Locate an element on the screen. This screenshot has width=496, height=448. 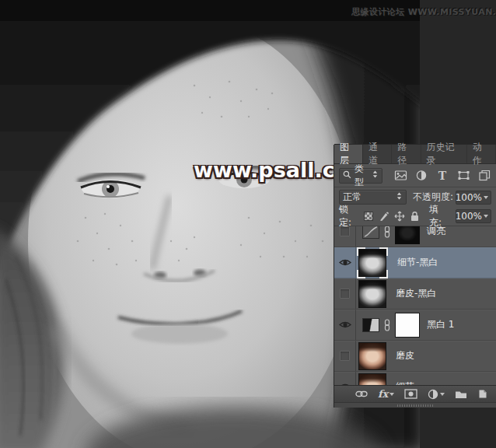
layer-filter-row: 类型 T is located at coordinates (415, 176).